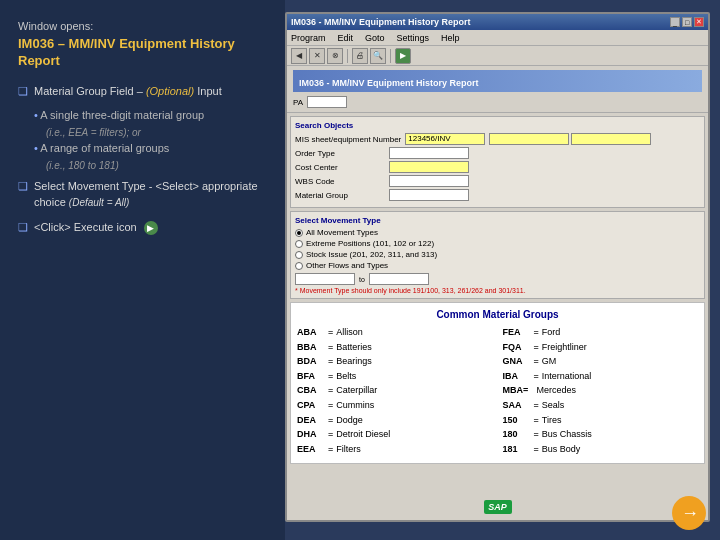 Image resolution: width=720 pixels, height=540 pixels. I want to click on nav-arrow: →, so click(689, 513).